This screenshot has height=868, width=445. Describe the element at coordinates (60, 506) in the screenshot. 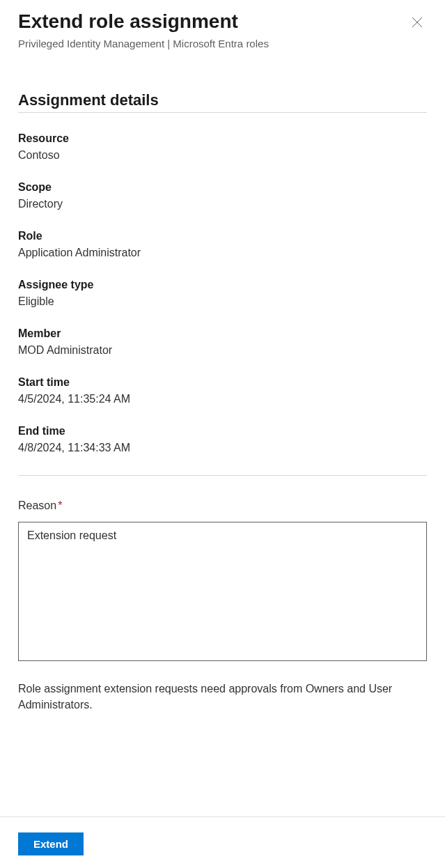

I see `required-indicator: *` at that location.